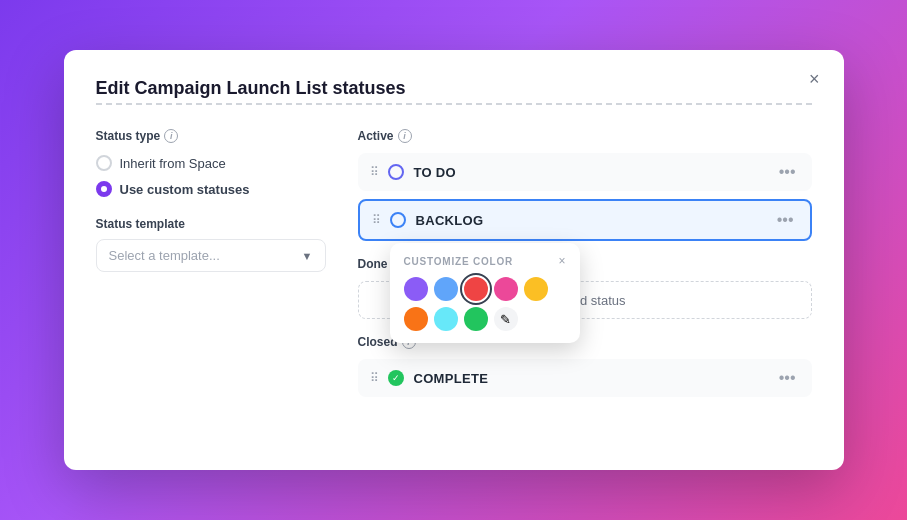 The image size is (907, 520). I want to click on swatch-orange, so click(416, 319).